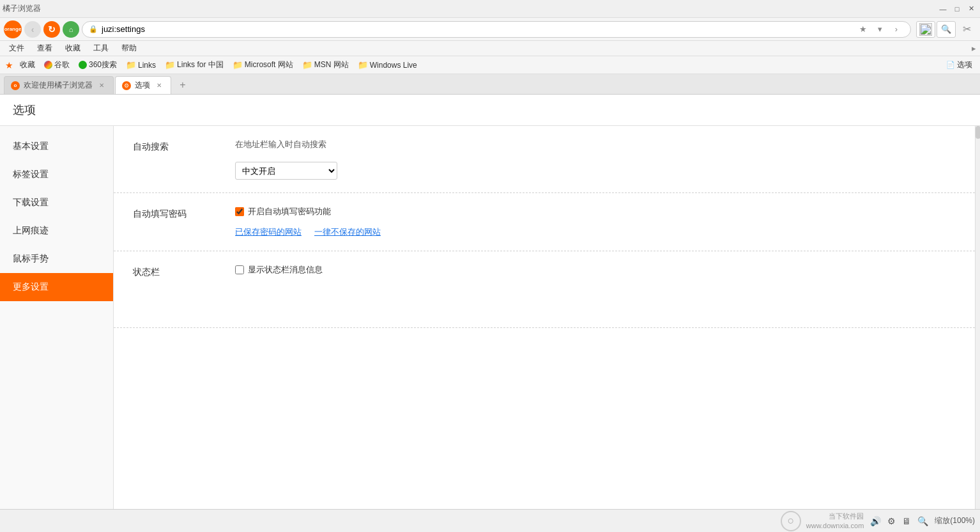 Image resolution: width=980 pixels, height=532 pixels. Describe the element at coordinates (977, 132) in the screenshot. I see `scrollbar-thumb` at that location.